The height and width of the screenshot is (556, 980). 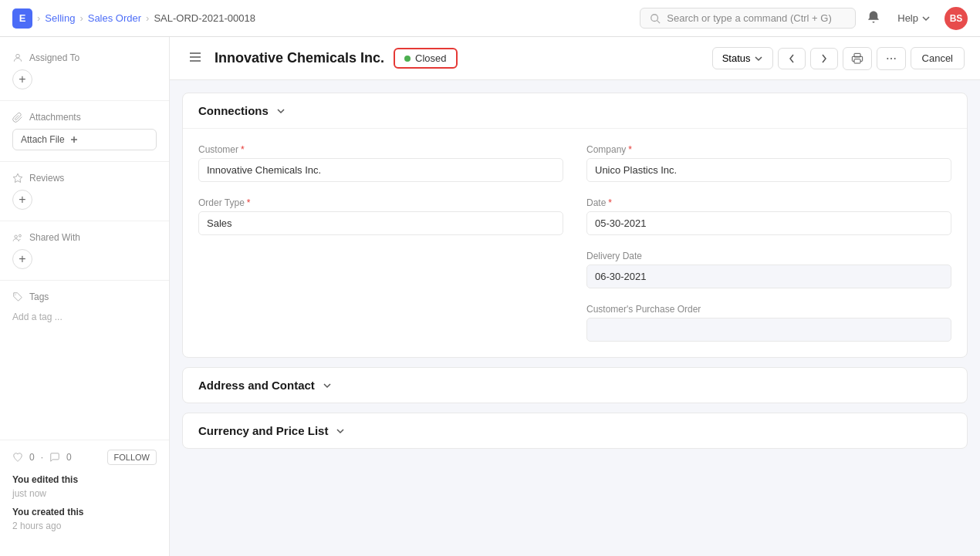 What do you see at coordinates (18, 58) in the screenshot?
I see `user-icon` at bounding box center [18, 58].